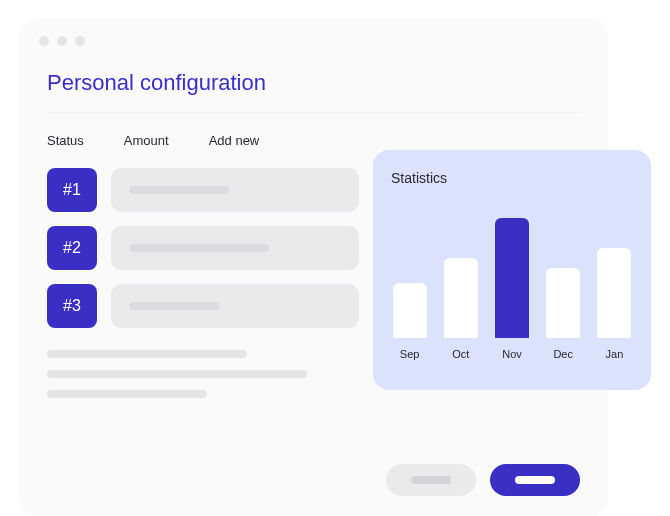 Image resolution: width=670 pixels, height=516 pixels. What do you see at coordinates (460, 309) in the screenshot?
I see `chart-column: Oct` at bounding box center [460, 309].